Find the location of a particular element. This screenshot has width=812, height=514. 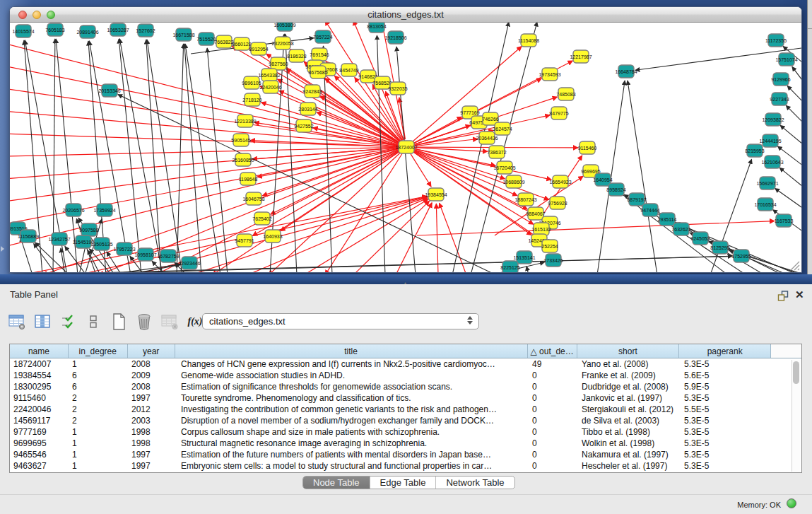

graph-node: 14015574 is located at coordinates (23, 31).